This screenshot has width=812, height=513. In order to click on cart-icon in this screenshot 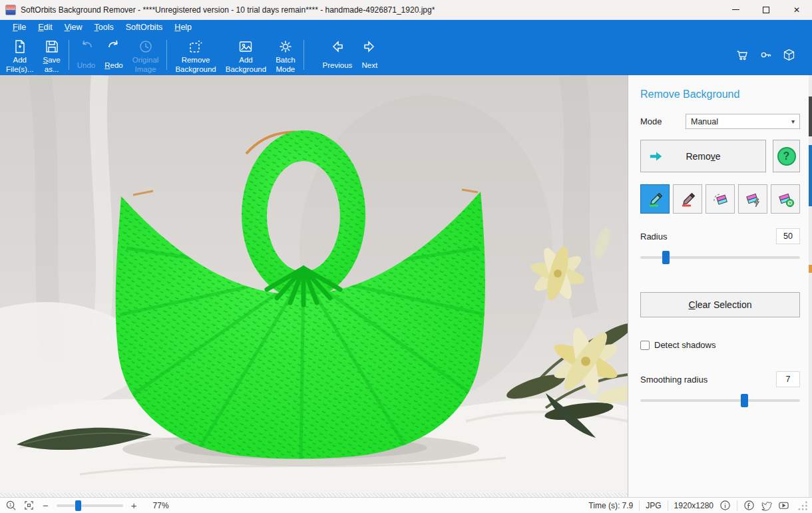, I will do `click(743, 55)`.